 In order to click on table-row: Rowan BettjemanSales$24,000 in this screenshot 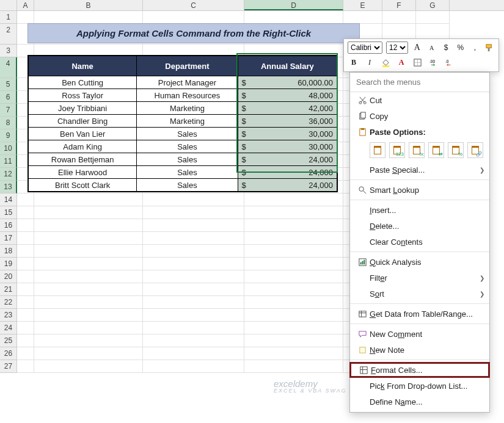, I will do `click(183, 159)`.